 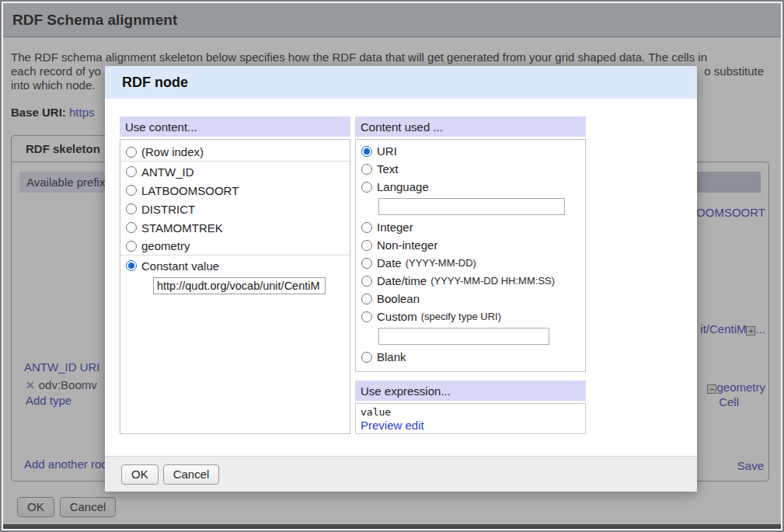 I want to click on option-label: STAMOMTREK, so click(x=182, y=228).